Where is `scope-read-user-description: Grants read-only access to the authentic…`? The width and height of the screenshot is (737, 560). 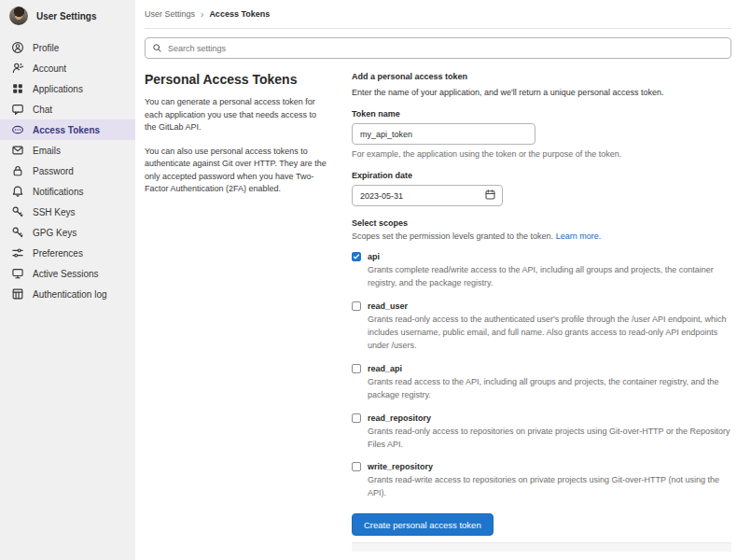
scope-read-user-description: Grants read-only access to the authentic… is located at coordinates (549, 333).